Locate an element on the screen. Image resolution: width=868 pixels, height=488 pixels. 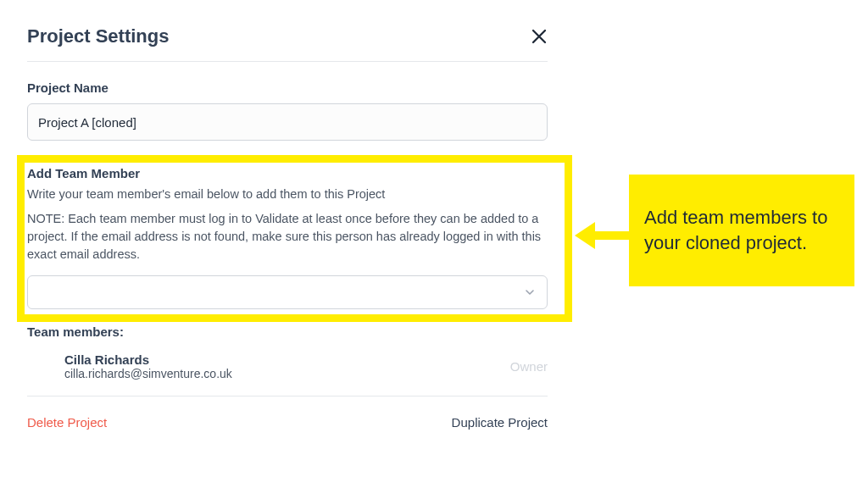
add-member-note: NOTE: Each team member must log in to Va… is located at coordinates (287, 237).